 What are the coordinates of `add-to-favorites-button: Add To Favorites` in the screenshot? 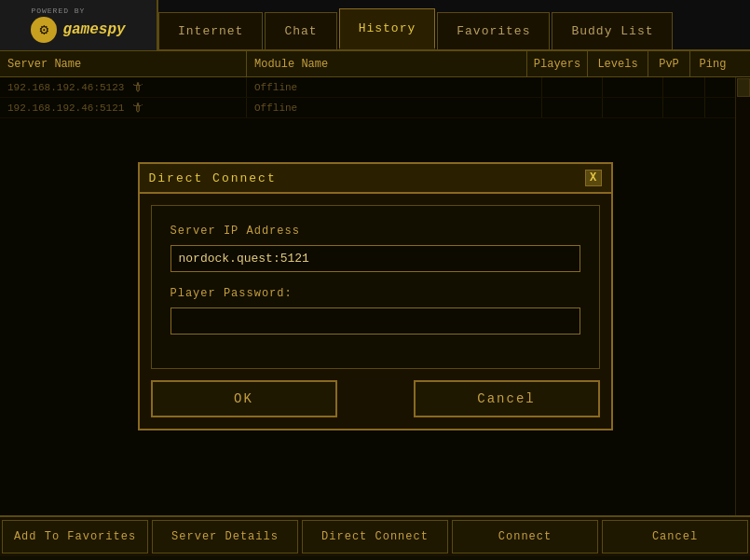 It's located at (75, 537).